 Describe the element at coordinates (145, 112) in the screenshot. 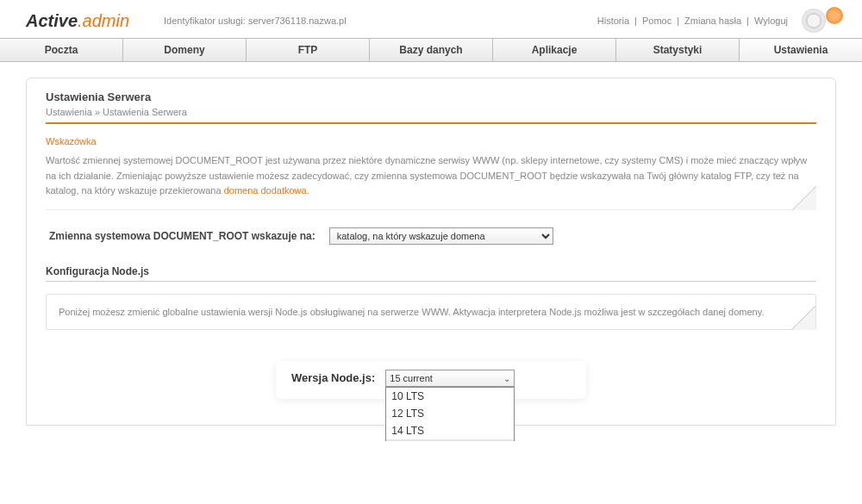

I see `breadcrumb-current: Ustawienia Serwera` at that location.